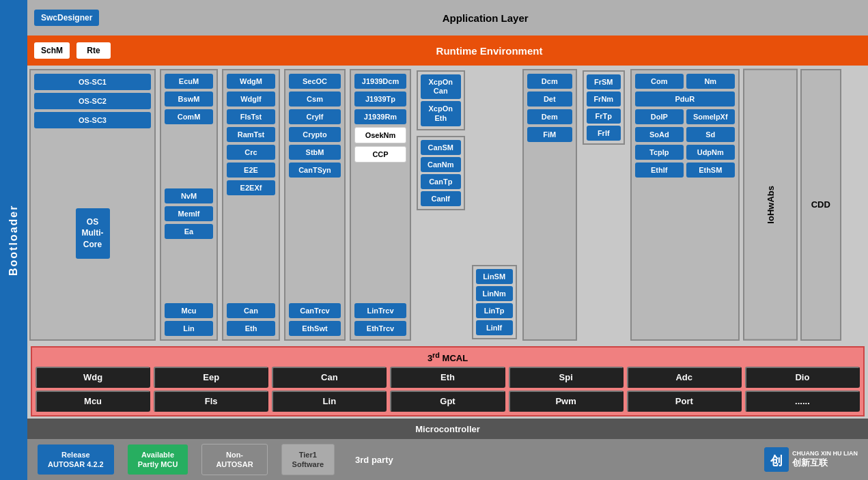 The width and height of the screenshot is (868, 480). I want to click on tcpip-button: TcpIp, so click(660, 152).